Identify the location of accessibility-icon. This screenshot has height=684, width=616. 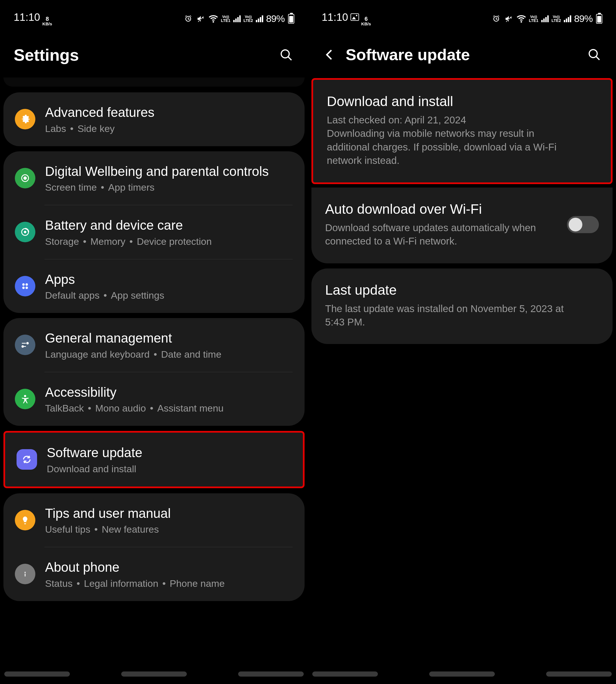
(25, 399).